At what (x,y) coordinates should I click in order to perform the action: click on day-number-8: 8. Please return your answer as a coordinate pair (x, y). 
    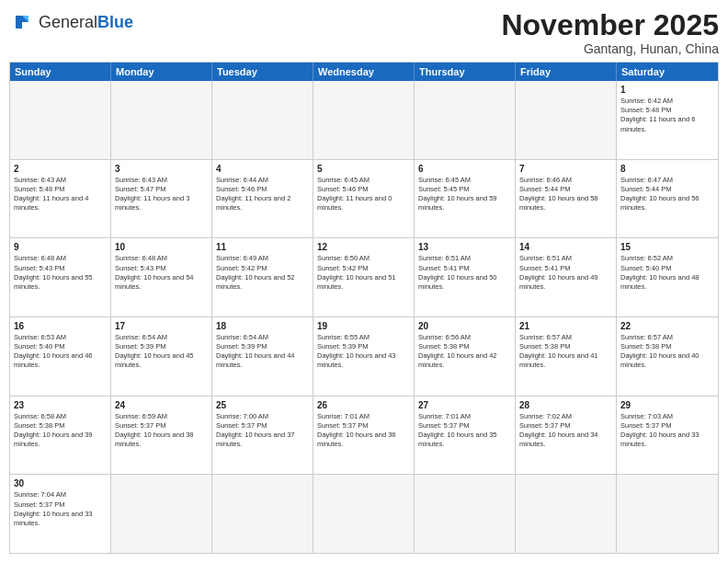
    Looking at the image, I should click on (667, 169).